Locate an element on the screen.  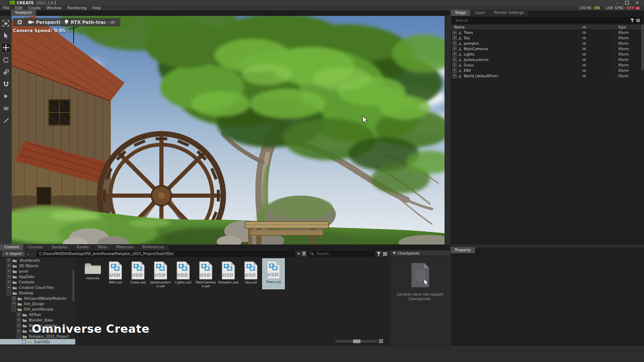
content-search-input is located at coordinates (344, 254).